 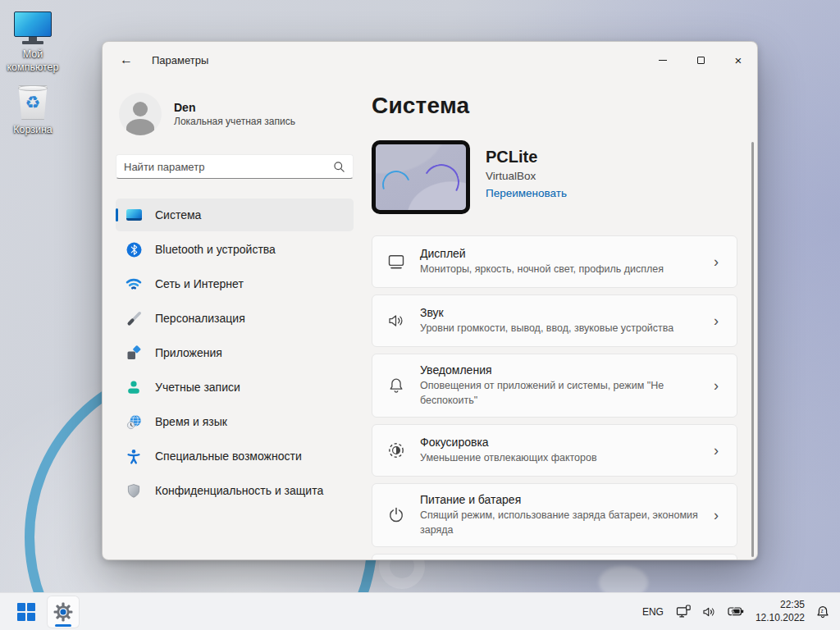 I want to click on personalization-brush-icon, so click(x=134, y=318).